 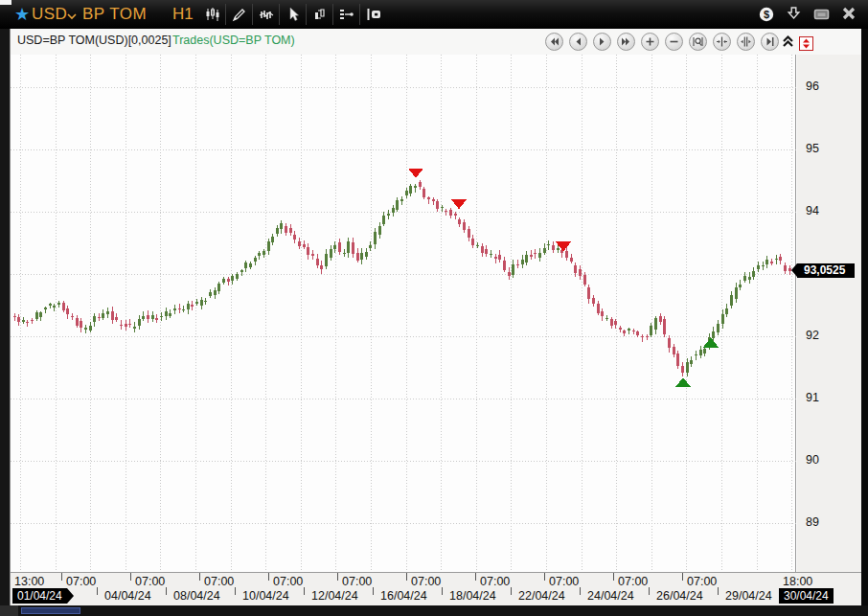 What do you see at coordinates (745, 42) in the screenshot?
I see `expand-scale-button` at bounding box center [745, 42].